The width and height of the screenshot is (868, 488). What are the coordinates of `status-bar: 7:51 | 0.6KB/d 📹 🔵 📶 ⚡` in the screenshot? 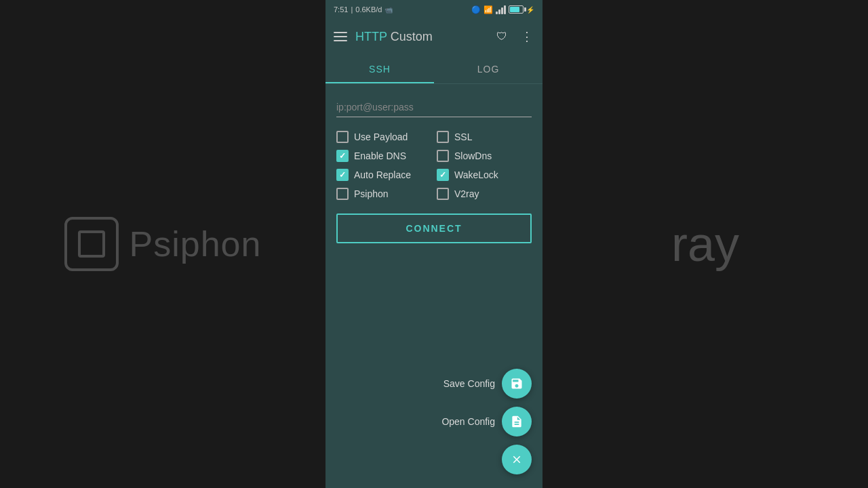 It's located at (434, 9).